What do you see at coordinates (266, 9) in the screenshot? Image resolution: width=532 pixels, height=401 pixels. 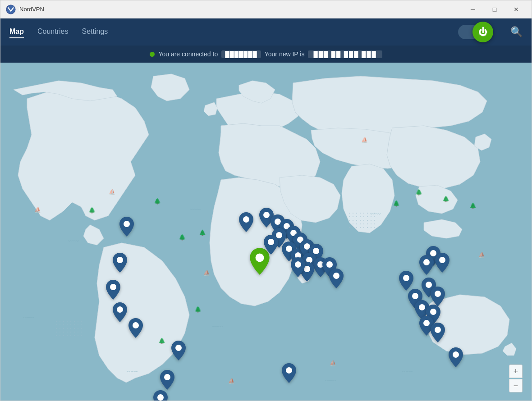 I see `titlebar: NordVPN ─ □ ✕` at bounding box center [266, 9].